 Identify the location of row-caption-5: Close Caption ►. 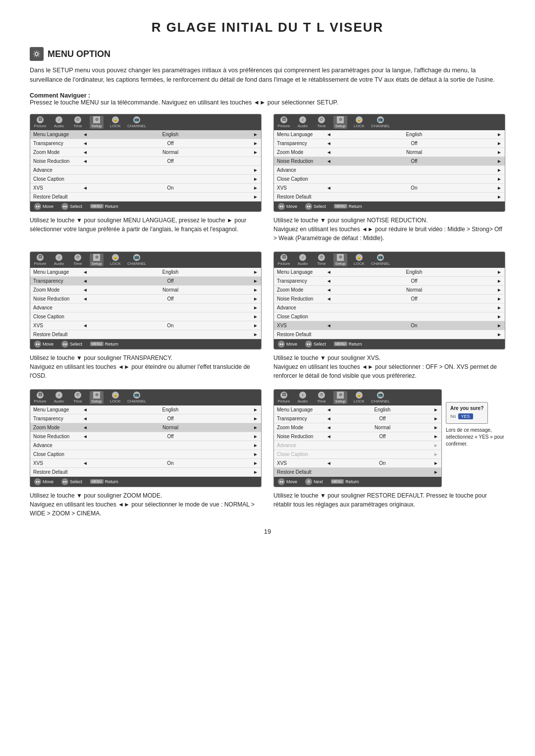
(146, 454).